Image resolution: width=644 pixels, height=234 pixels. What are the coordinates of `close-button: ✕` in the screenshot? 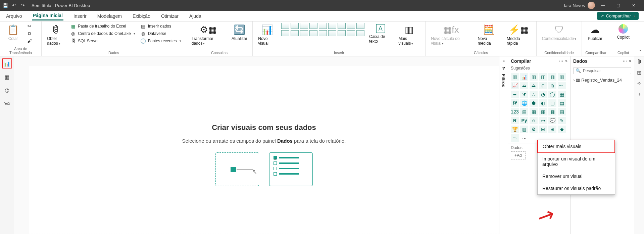 It's located at (634, 5).